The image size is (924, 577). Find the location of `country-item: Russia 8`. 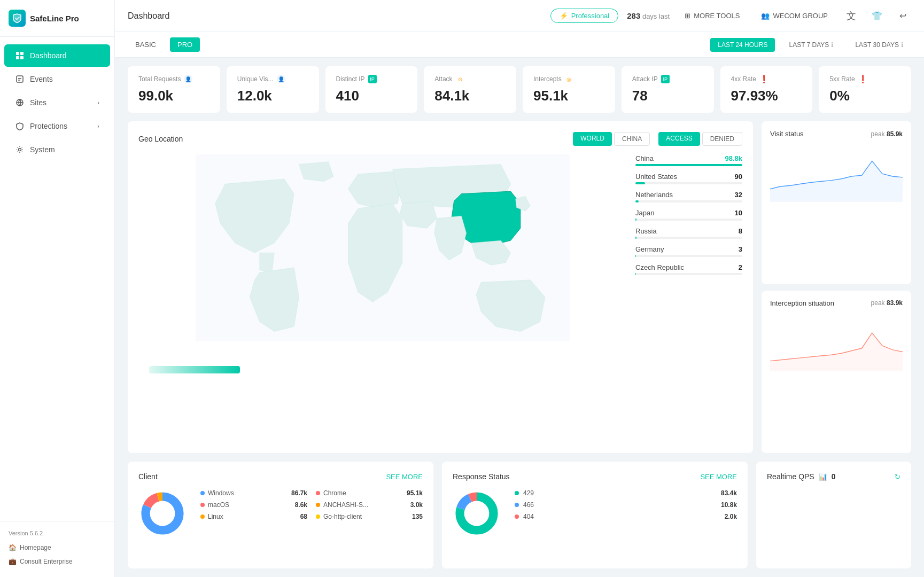

country-item: Russia 8 is located at coordinates (689, 233).